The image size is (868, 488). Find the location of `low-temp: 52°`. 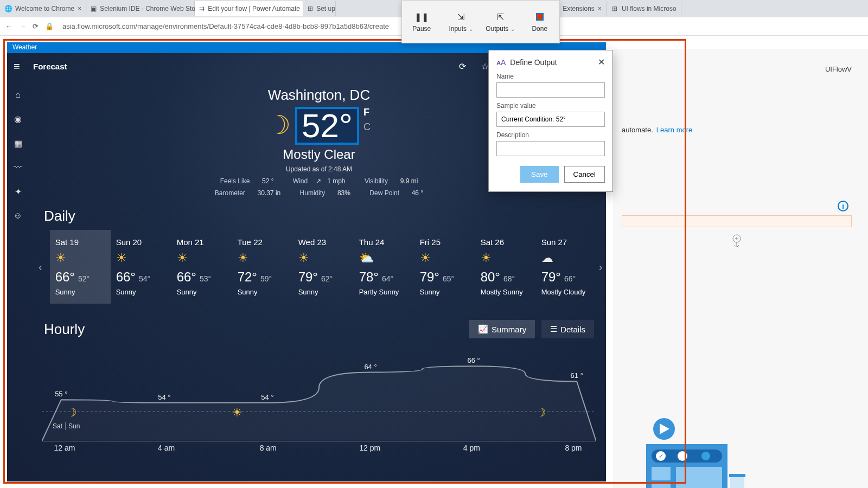

low-temp: 52° is located at coordinates (84, 279).